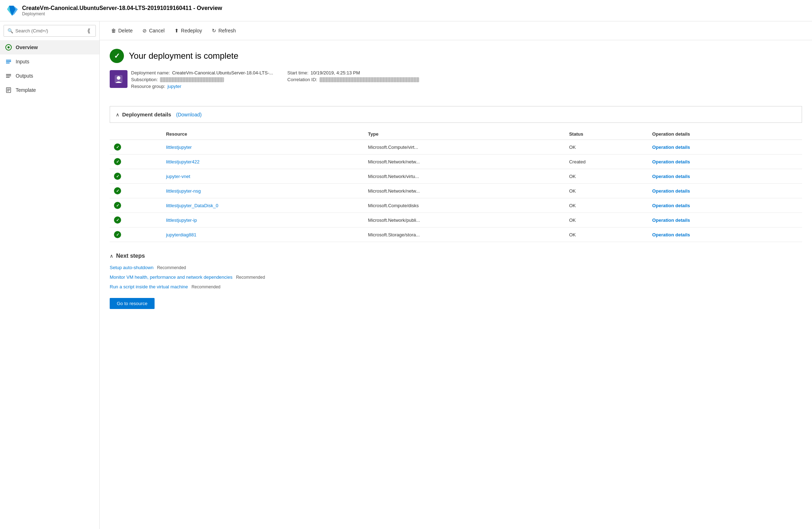 This screenshot has width=812, height=529. I want to click on row-resource: jupyterdiag881, so click(263, 235).